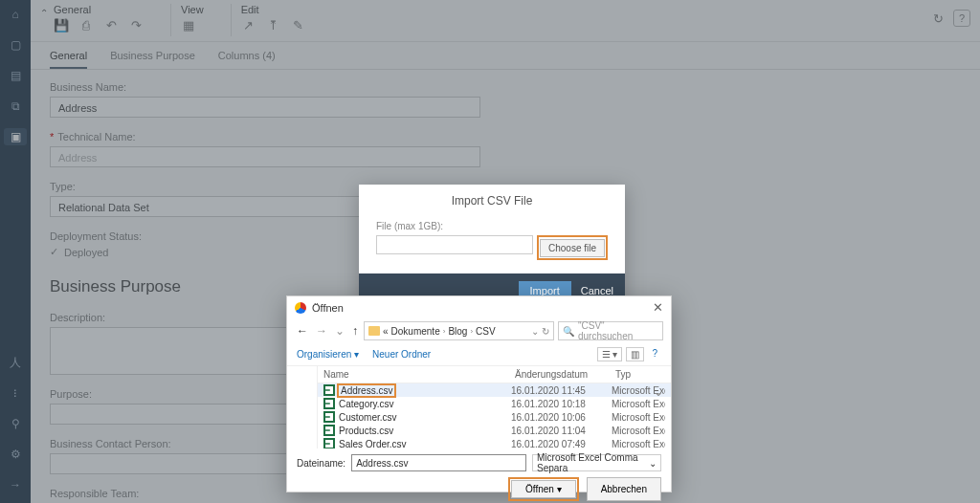 This screenshot has width=980, height=503. I want to click on search-icon: 🔍, so click(568, 331).